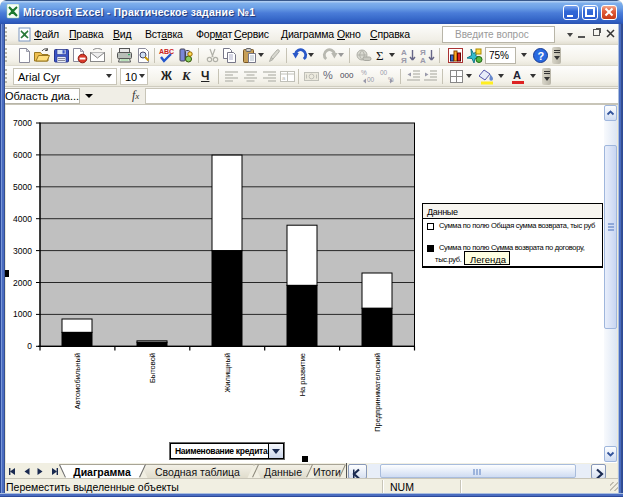 This screenshot has height=497, width=623. Describe the element at coordinates (78, 381) in the screenshot. I see `svg-text: Автомобильный` at that location.